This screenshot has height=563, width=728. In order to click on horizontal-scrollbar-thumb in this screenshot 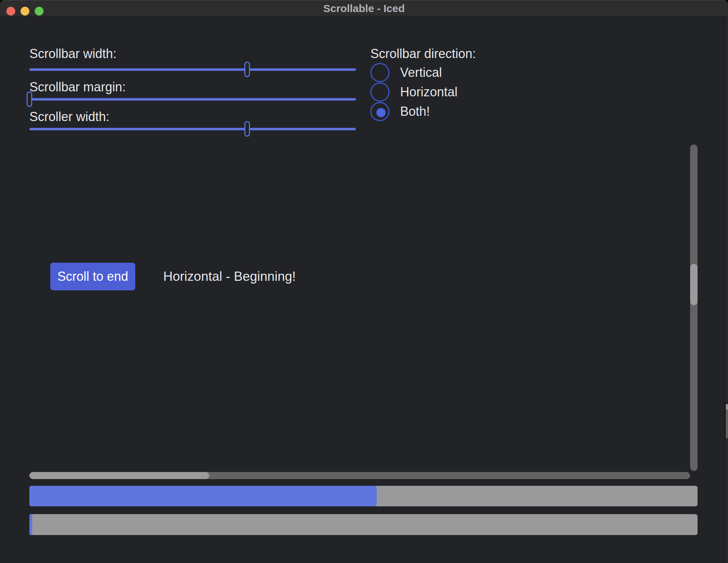, I will do `click(119, 476)`.